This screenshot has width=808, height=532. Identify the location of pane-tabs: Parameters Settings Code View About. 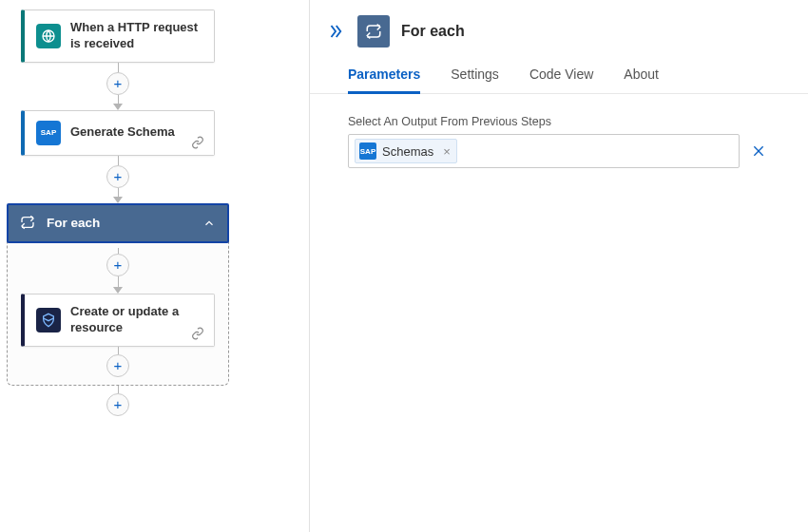
(559, 74).